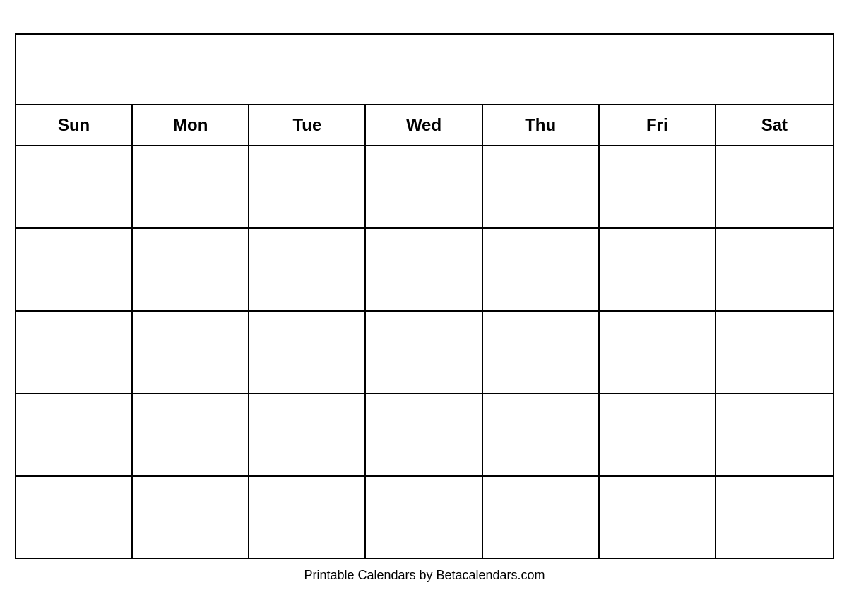  What do you see at coordinates (424, 70) in the screenshot?
I see `calendar-title-row` at bounding box center [424, 70].